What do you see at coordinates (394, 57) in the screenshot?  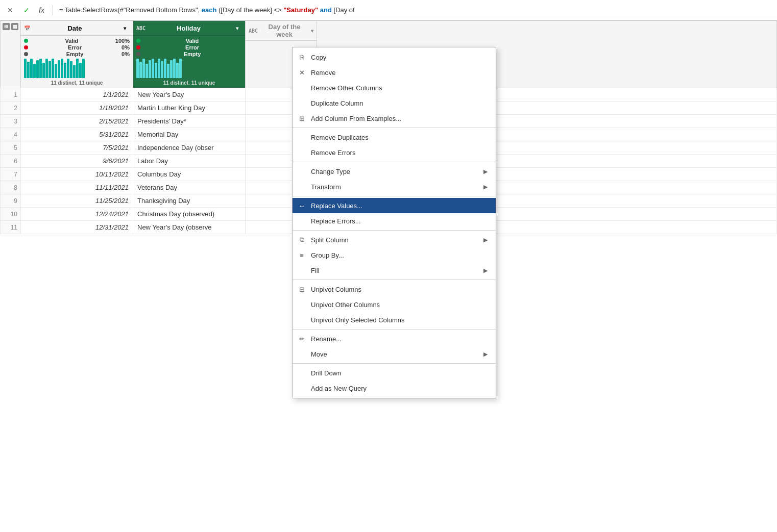 I see `menu-item-copy: ⎘Copy` at bounding box center [394, 57].